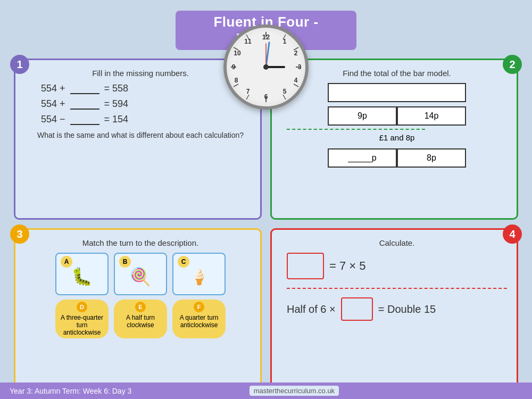 The height and width of the screenshot is (399, 532). I want to click on panel3-instruction: Match the turn to the description., so click(140, 243).